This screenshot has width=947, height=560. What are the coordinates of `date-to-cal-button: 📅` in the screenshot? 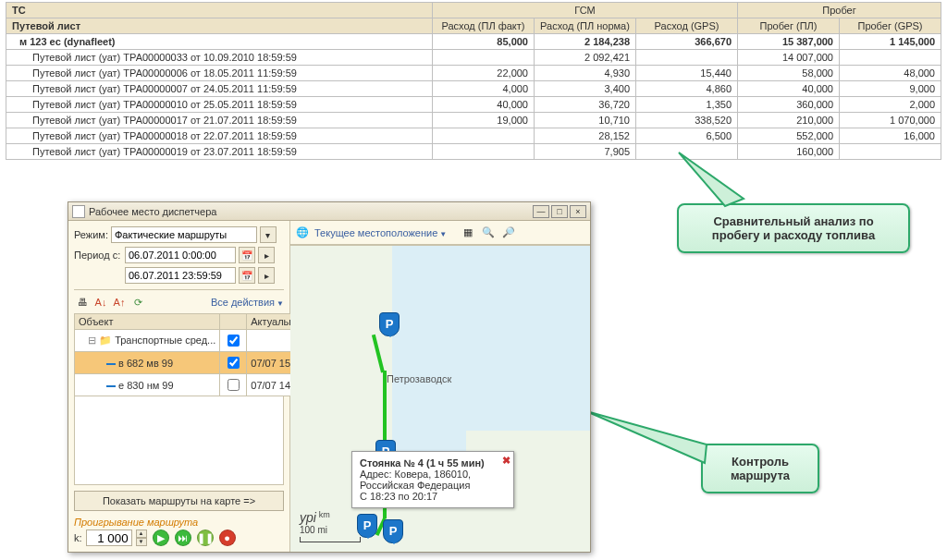 It's located at (247, 275).